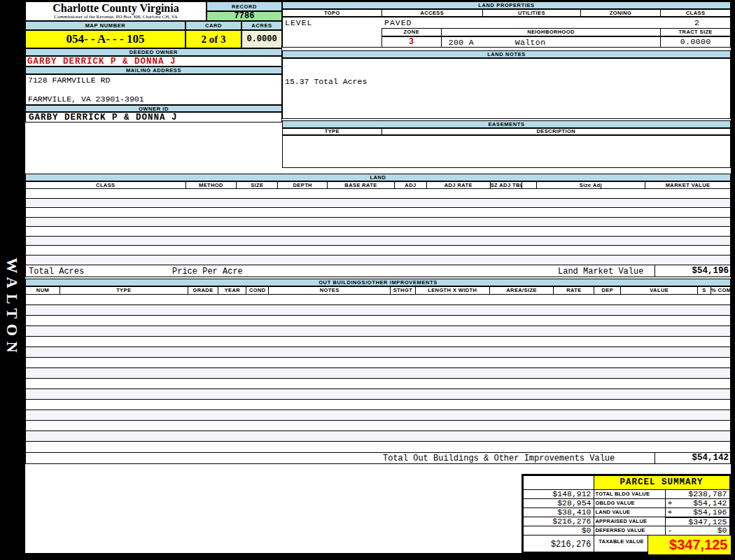  I want to click on parcel-value: $238,787, so click(707, 494).